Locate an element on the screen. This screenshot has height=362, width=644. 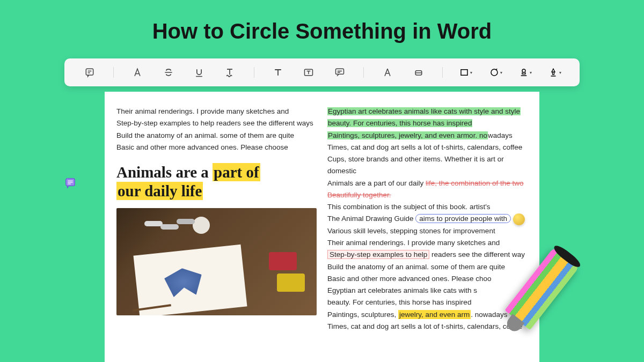
textbox-icon is located at coordinates (309, 72).